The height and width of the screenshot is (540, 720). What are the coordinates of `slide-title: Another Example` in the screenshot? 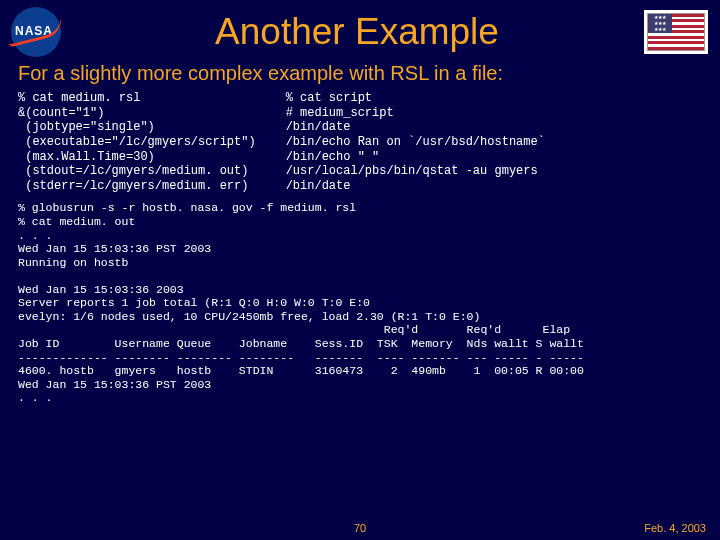 It's located at (357, 32).